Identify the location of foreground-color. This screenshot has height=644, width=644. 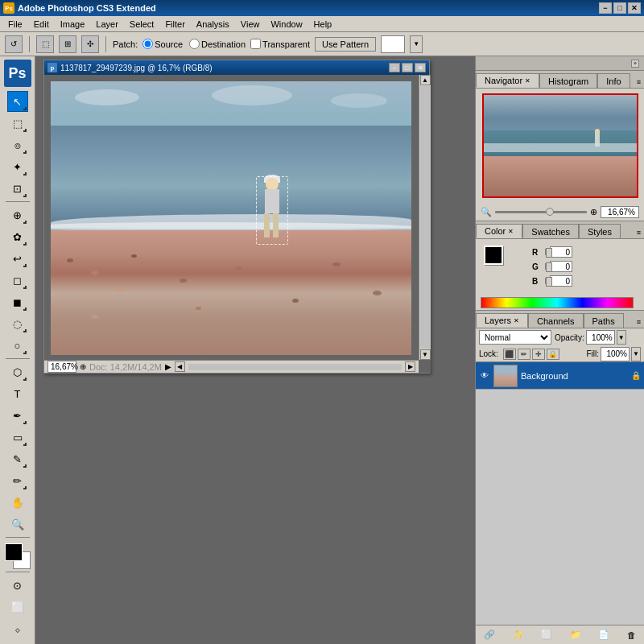
(14, 552).